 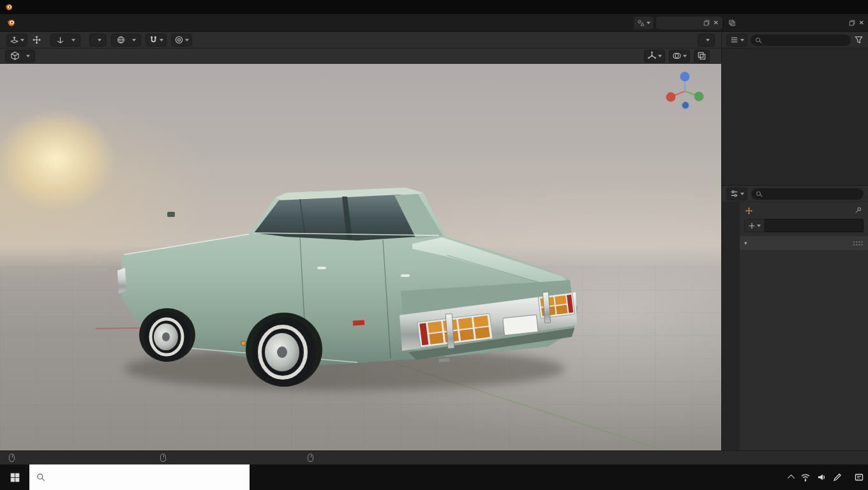 I want to click on tray-chevron-up-icon, so click(x=791, y=479).